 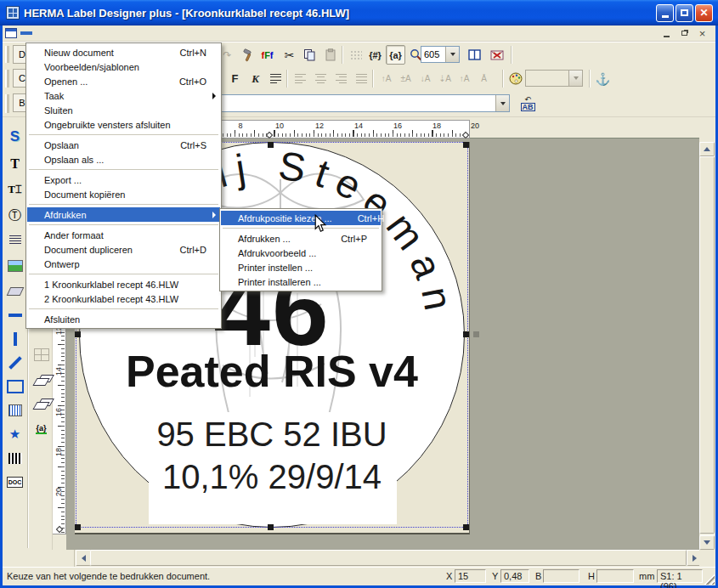 What do you see at coordinates (41, 382) in the screenshot?
I see `layers-front-tool` at bounding box center [41, 382].